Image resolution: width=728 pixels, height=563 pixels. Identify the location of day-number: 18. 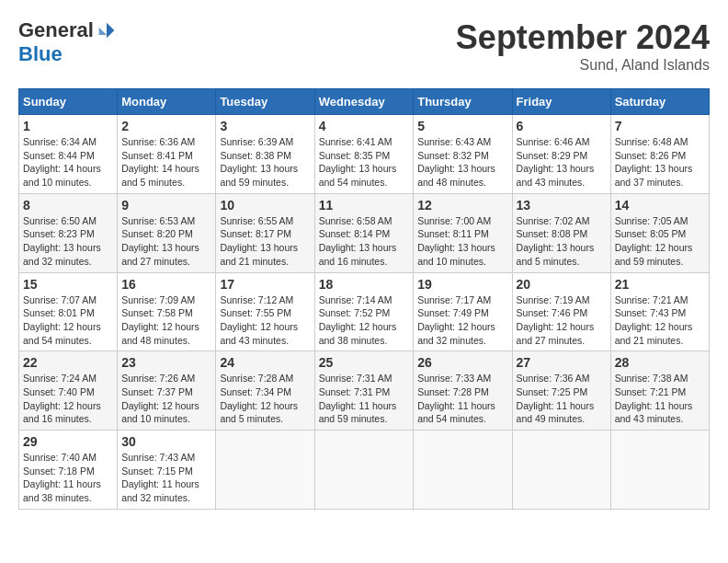
(364, 284).